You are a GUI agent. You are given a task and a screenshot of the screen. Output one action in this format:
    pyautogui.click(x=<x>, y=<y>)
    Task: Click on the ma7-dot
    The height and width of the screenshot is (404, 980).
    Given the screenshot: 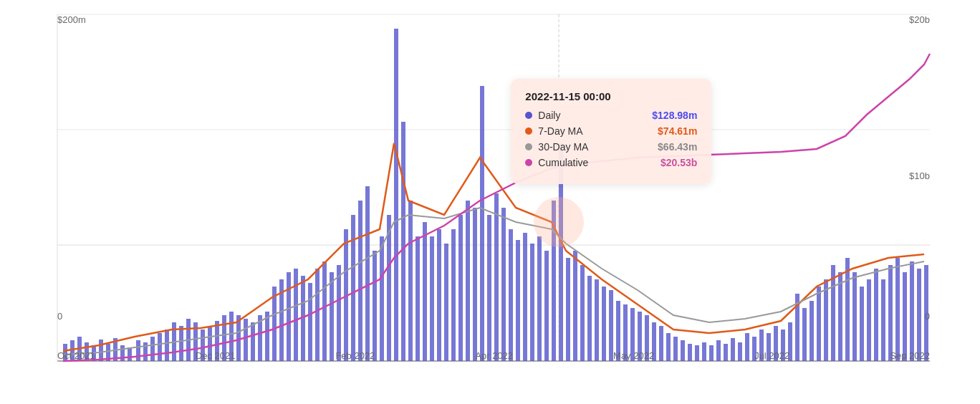 What is the action you would take?
    pyautogui.click(x=529, y=131)
    